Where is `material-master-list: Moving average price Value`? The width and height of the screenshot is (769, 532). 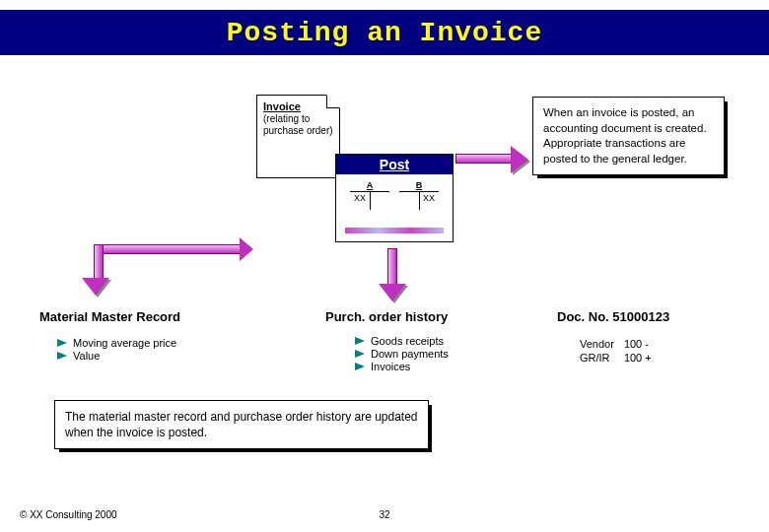
material-master-list: Moving average price Value is located at coordinates (116, 349).